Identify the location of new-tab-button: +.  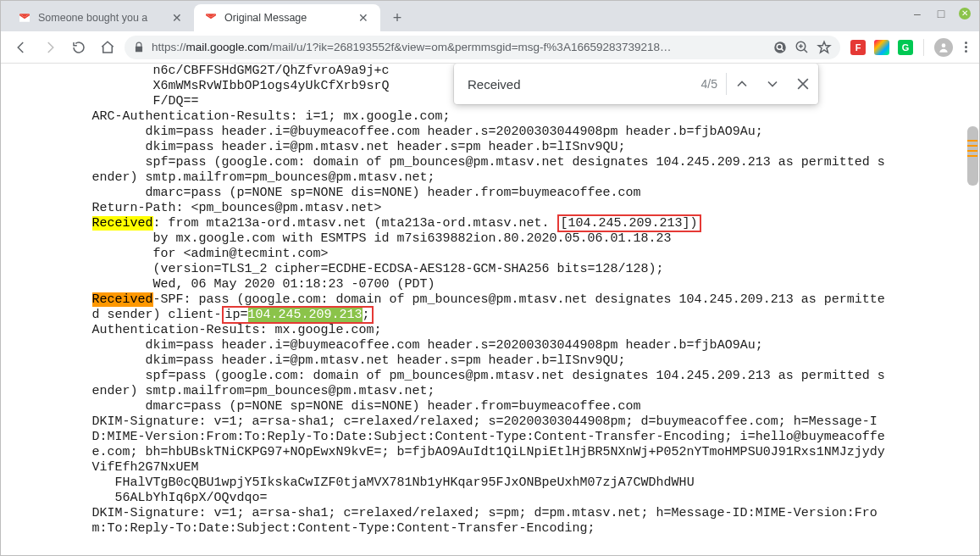
(397, 18).